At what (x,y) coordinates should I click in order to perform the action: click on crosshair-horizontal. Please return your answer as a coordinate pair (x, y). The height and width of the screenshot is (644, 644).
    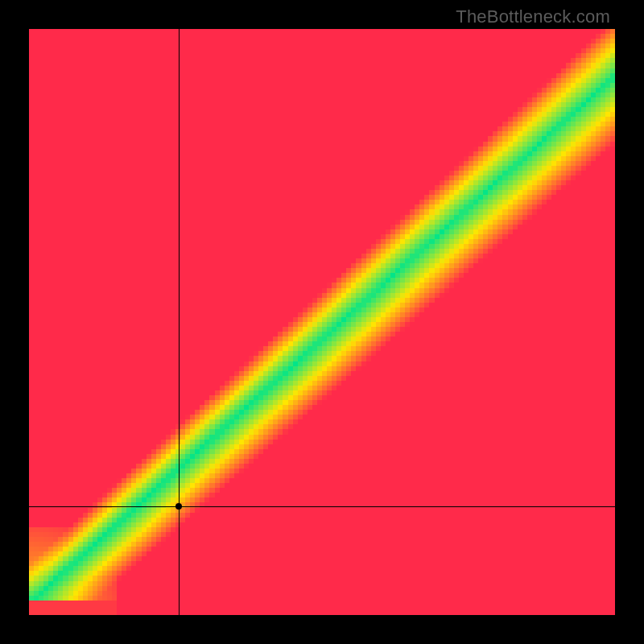
    Looking at the image, I should click on (322, 507).